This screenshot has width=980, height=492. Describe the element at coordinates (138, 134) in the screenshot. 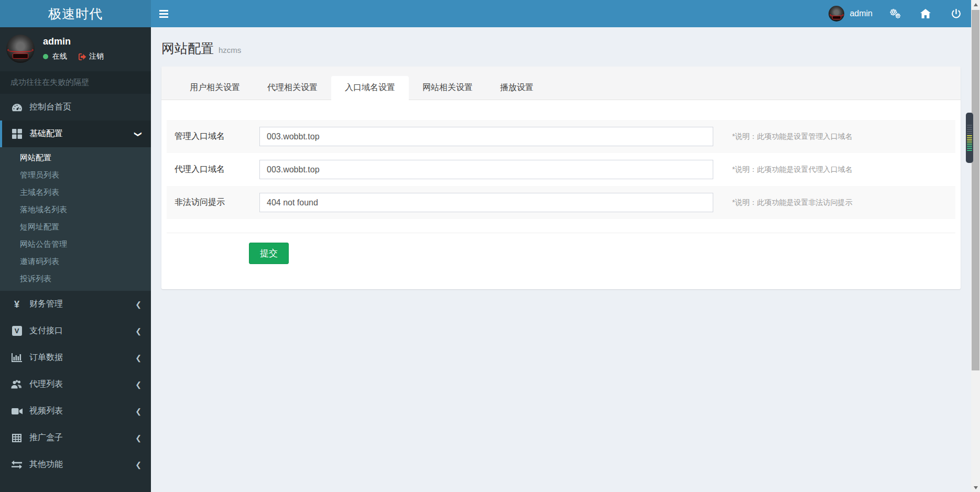

I see `chevron-down-icon: ❯` at that location.